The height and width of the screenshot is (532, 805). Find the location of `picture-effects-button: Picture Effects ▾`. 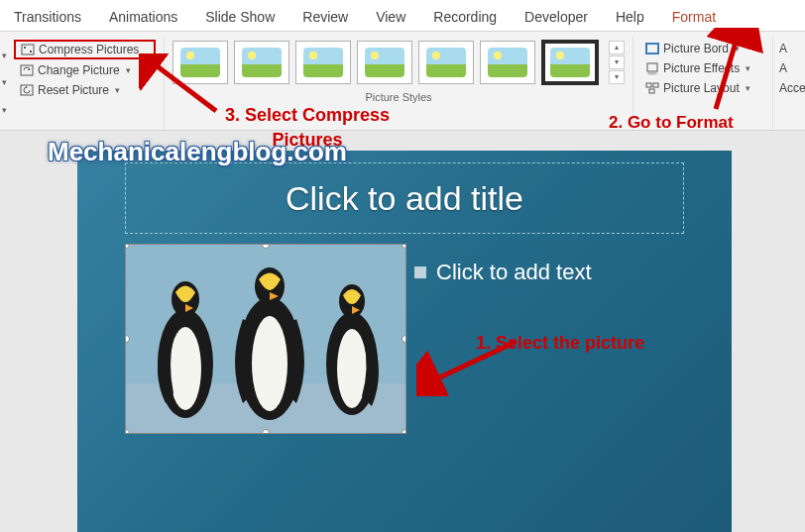

picture-effects-button: Picture Effects ▾ is located at coordinates (703, 68).